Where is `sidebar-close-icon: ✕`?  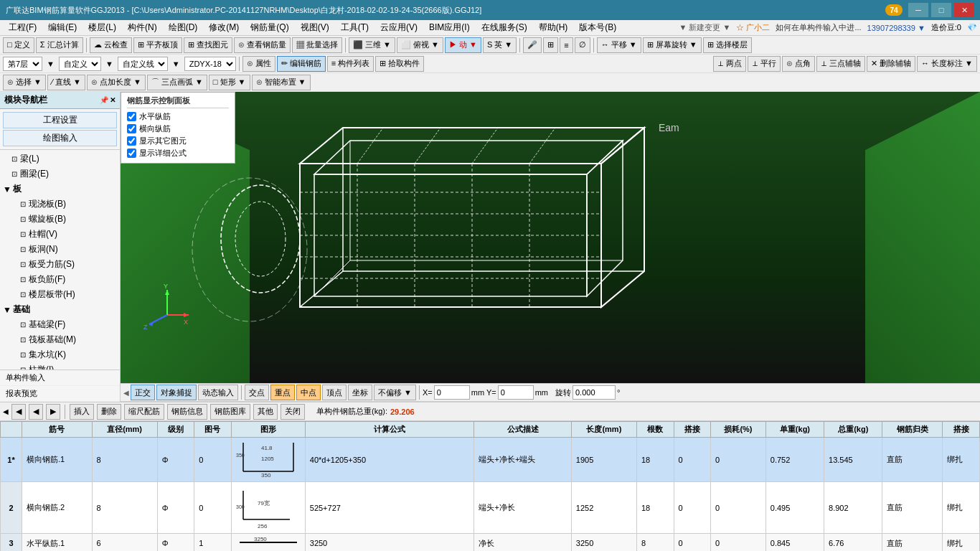 sidebar-close-icon: ✕ is located at coordinates (113, 100).